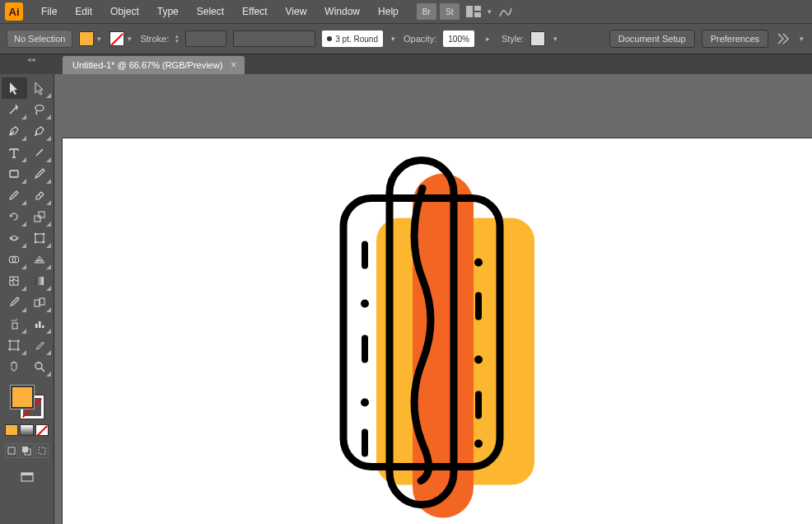 This screenshot has height=524, width=812. I want to click on draw-inside-icon, so click(42, 451).